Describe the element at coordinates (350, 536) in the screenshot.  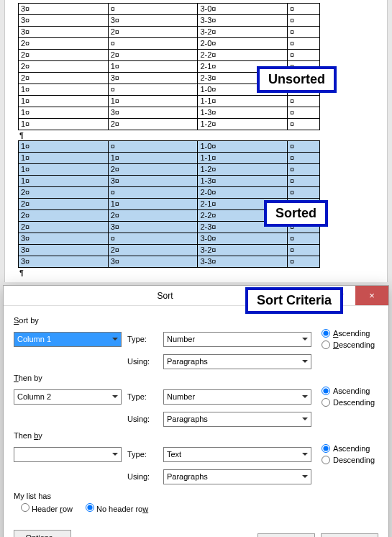
I see `cancel-button: Cancel` at that location.